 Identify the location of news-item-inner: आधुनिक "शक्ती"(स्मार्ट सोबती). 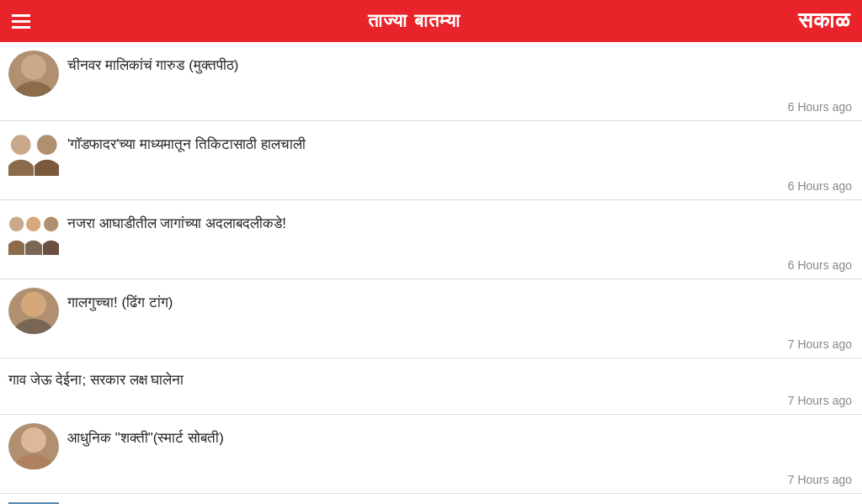
(431, 446).